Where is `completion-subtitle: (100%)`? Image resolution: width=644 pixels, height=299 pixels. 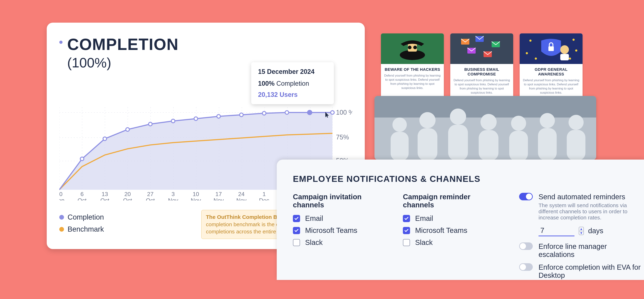 completion-subtitle: (100%) is located at coordinates (123, 62).